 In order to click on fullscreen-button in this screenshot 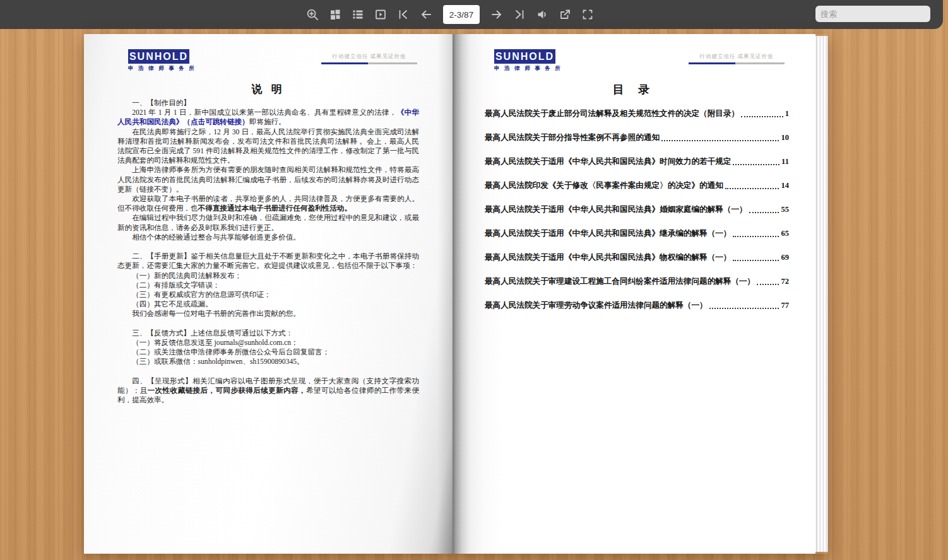, I will do `click(588, 15)`.